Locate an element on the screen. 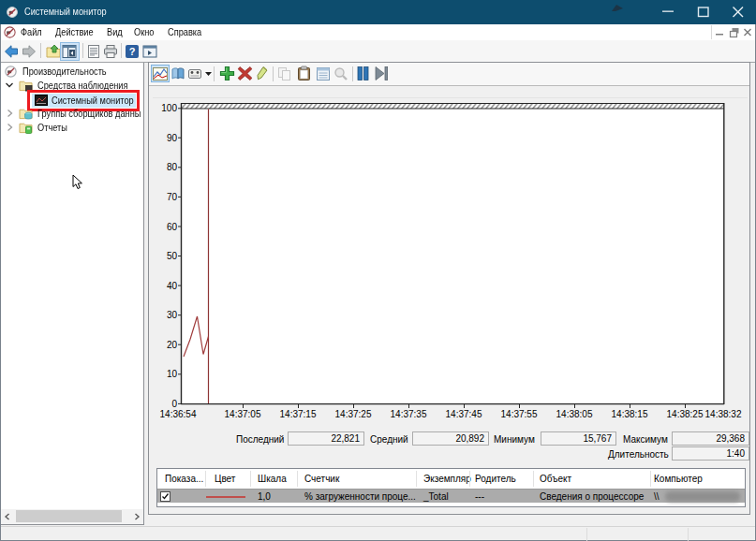 The width and height of the screenshot is (756, 541). svg-text: 14:38:05 is located at coordinates (575, 414).